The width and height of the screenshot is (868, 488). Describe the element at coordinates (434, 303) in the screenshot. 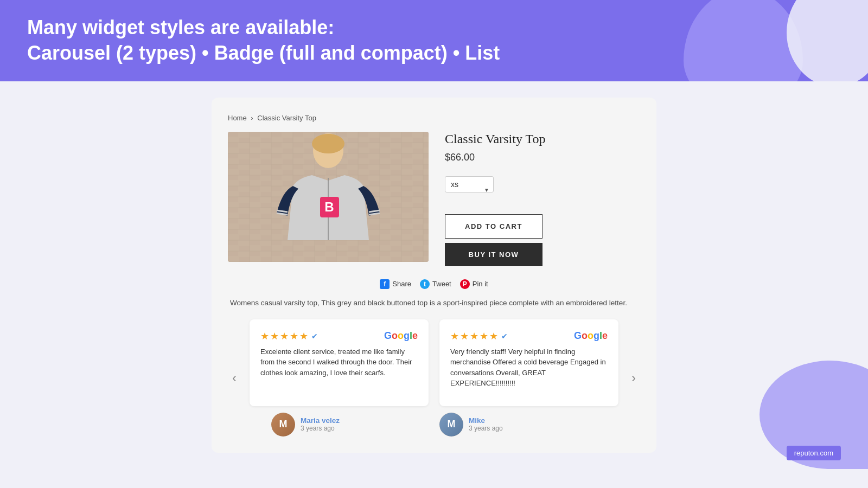

I see `product-description: Womens casual varsity top, This grey and…` at that location.